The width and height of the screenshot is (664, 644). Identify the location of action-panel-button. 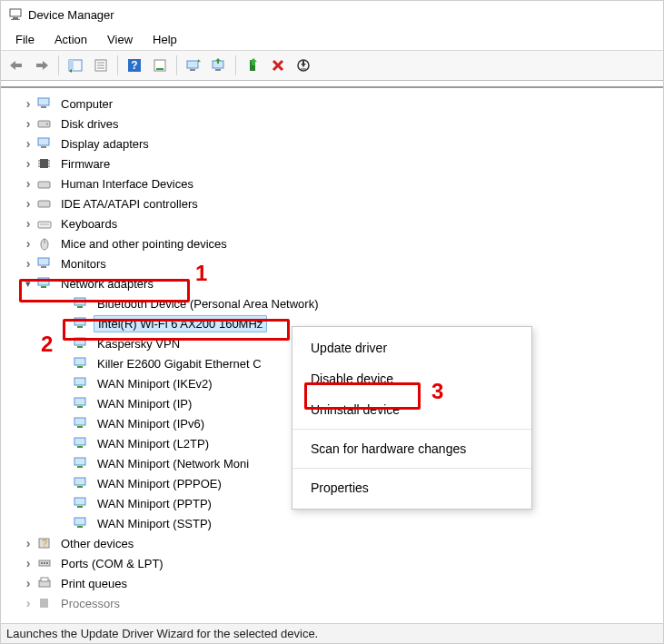
(160, 65).